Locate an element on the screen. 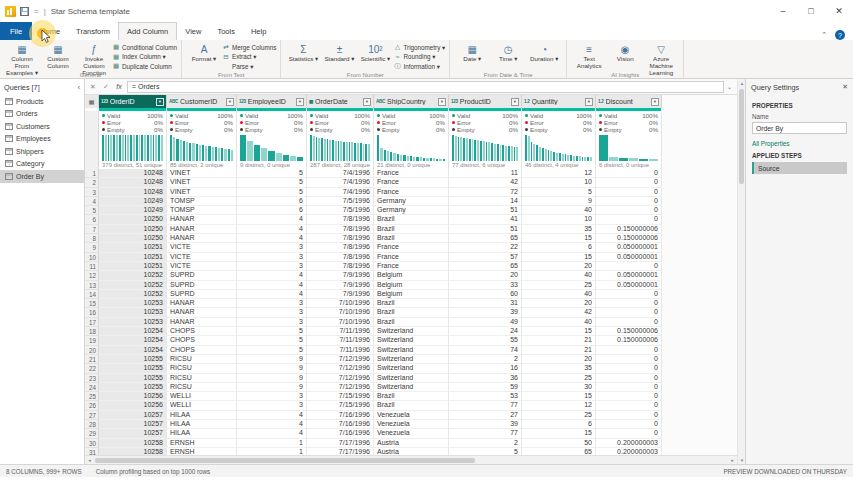 Image resolution: width=853 pixels, height=480 pixels. cell-productid: 16 is located at coordinates (486, 368).